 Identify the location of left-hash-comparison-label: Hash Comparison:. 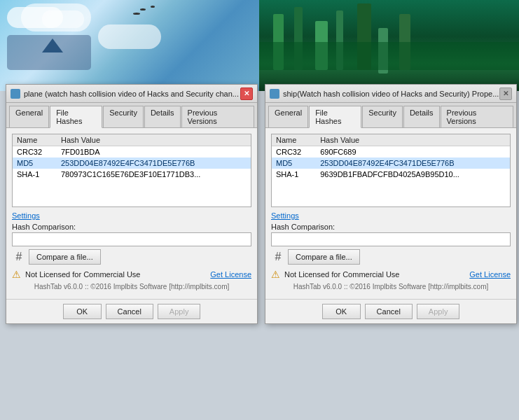
(132, 227).